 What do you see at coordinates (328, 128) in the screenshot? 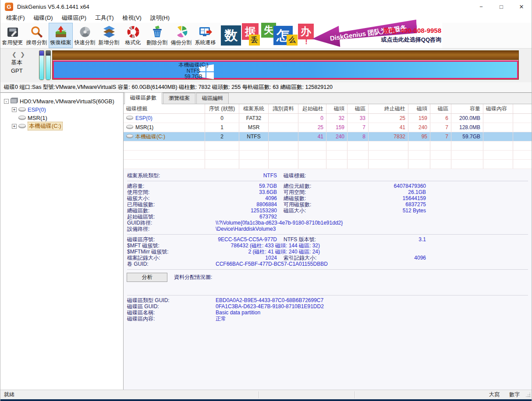
I see `table-row-msr: MSR(1) 1 MSR 25 159 7 41 240 7 128.0MB` at bounding box center [328, 128].